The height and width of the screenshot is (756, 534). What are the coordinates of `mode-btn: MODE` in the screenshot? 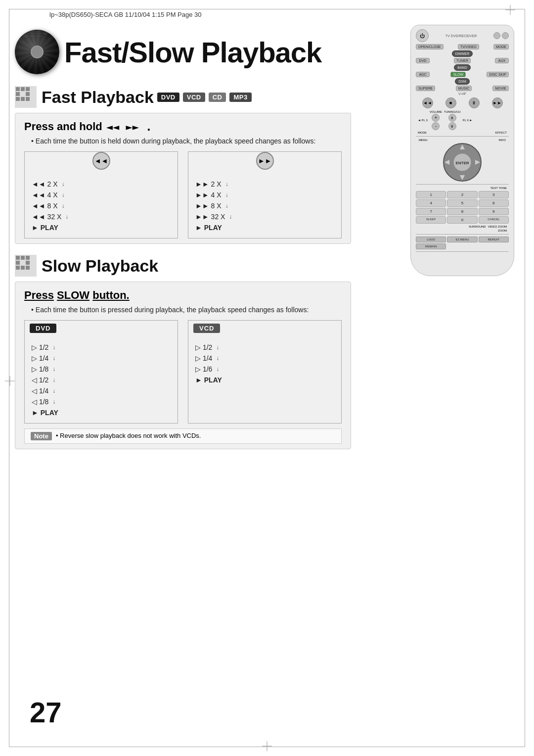 It's located at (501, 47).